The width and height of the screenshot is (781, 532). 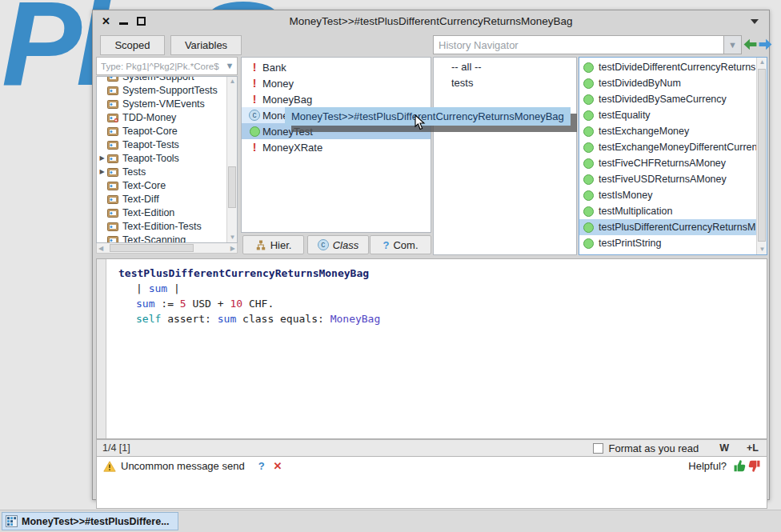 What do you see at coordinates (431, 22) in the screenshot?
I see `titlebar: ✕ MoneyTest>>#testPlusDifferentCurrencyR…` at bounding box center [431, 22].